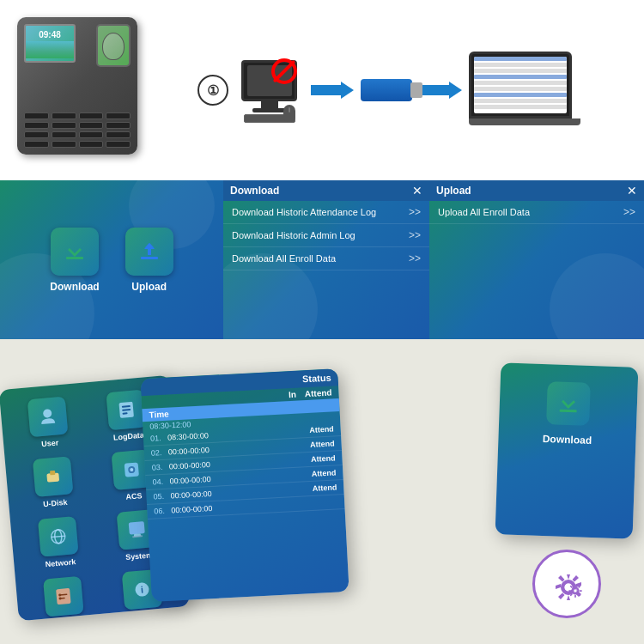 The width and height of the screenshot is (644, 644). I want to click on about-icon: i, so click(142, 590).